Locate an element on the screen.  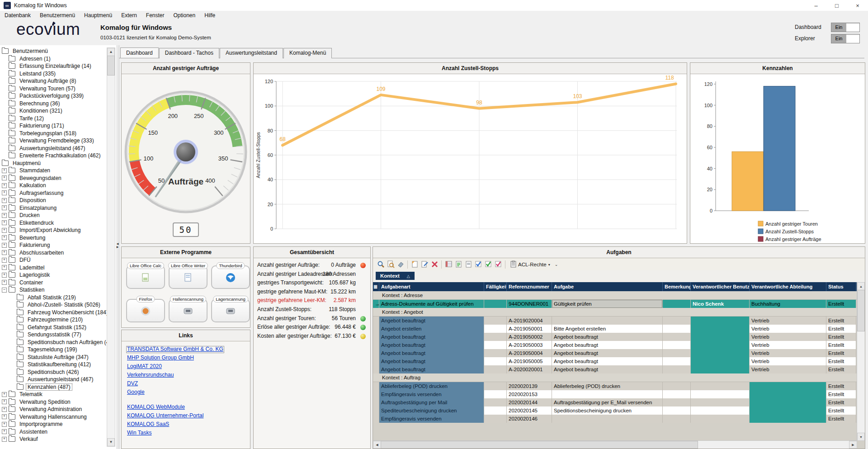
program-button-libre-office-writer: Libre Office Writer is located at coordinates (188, 277).